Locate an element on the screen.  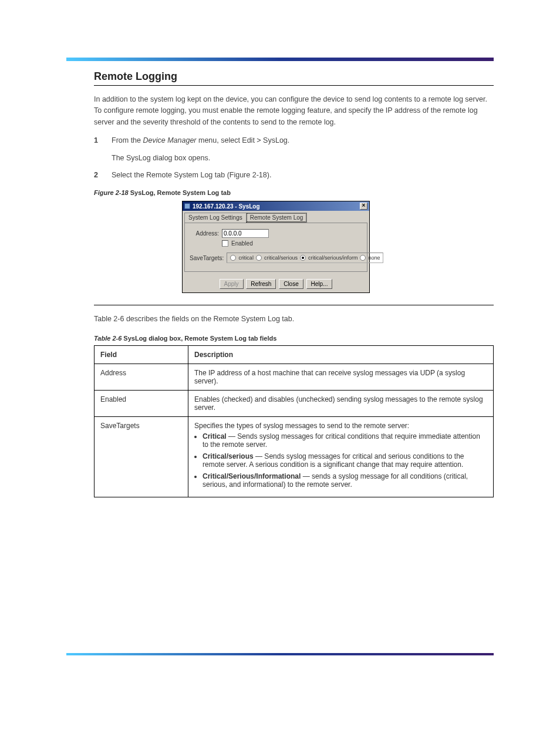
enabled-checkbox is located at coordinates (225, 243).